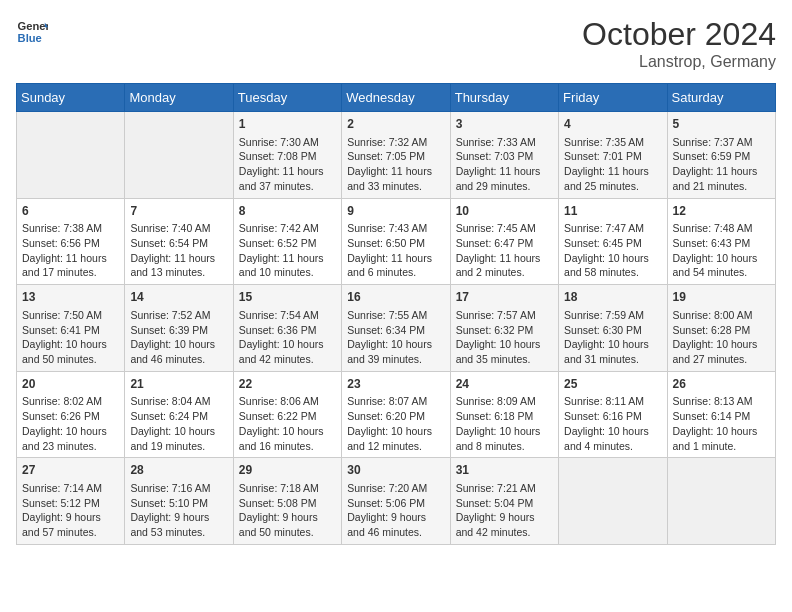 The width and height of the screenshot is (792, 612). What do you see at coordinates (71, 98) in the screenshot?
I see `weekday-header-cell: Sunday` at bounding box center [71, 98].